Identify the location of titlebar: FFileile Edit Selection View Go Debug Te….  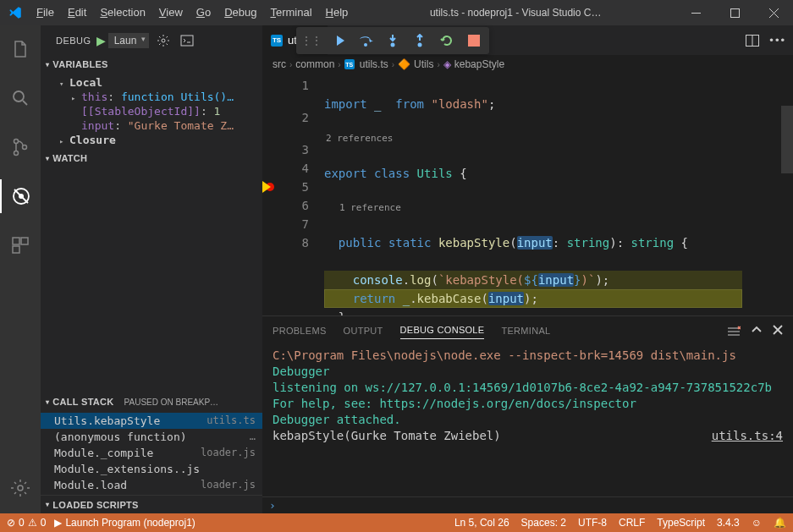
(396, 13).